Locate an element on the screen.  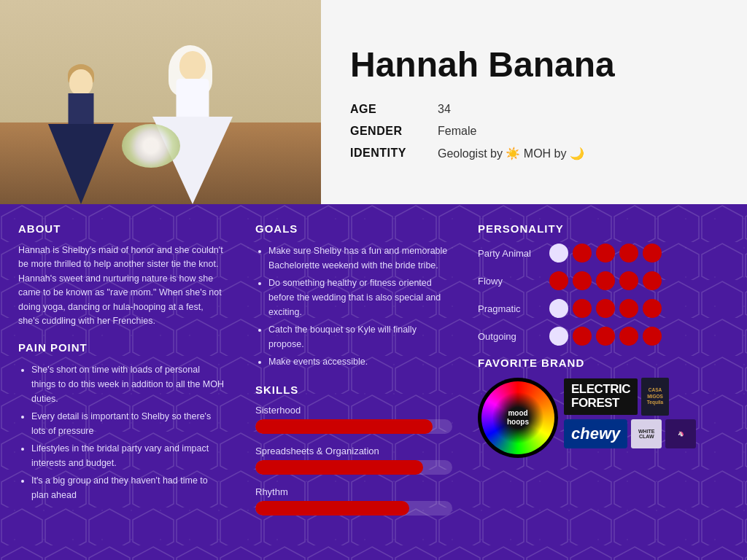
list-item: Make events accessible. is located at coordinates (360, 362).